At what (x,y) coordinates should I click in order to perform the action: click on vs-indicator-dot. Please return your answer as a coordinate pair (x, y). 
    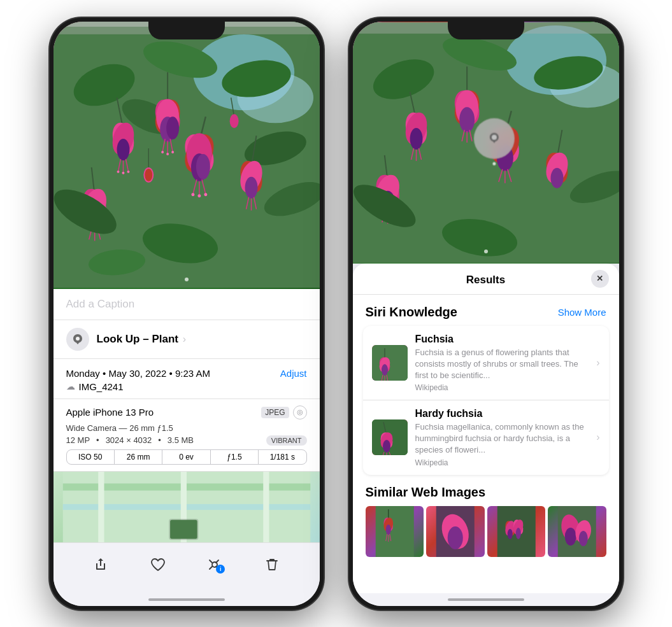
    Looking at the image, I should click on (494, 163).